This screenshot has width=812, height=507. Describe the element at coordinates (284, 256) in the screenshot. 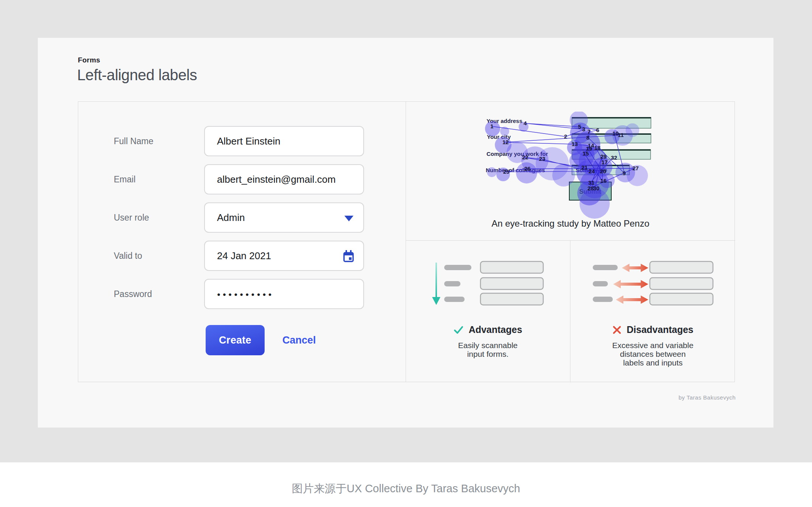

I see `validto-date-input: 24 Jan 2021` at that location.